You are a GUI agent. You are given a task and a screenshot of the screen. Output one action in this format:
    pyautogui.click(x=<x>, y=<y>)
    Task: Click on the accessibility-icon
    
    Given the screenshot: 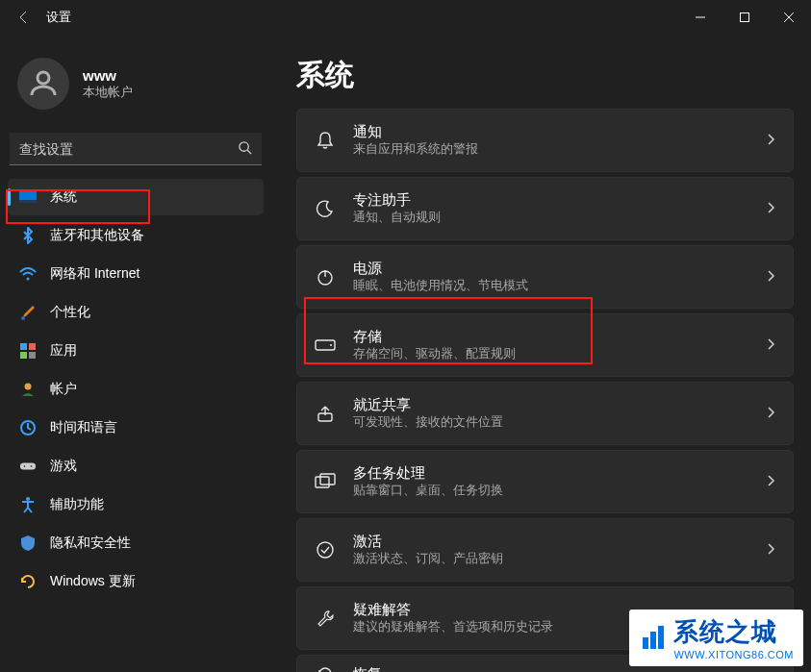 What is the action you would take?
    pyautogui.click(x=28, y=505)
    